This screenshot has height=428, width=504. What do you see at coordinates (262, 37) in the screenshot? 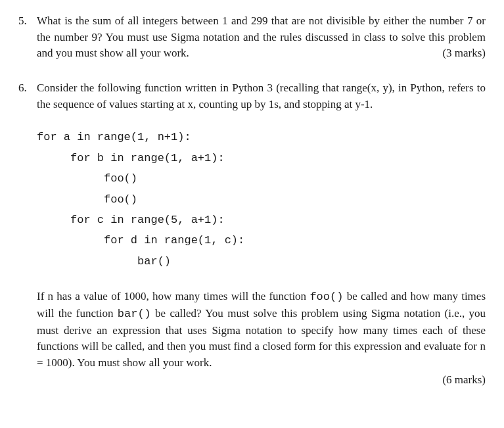
I see `question-5-body: What is the sum of all integers between …` at bounding box center [262, 37].